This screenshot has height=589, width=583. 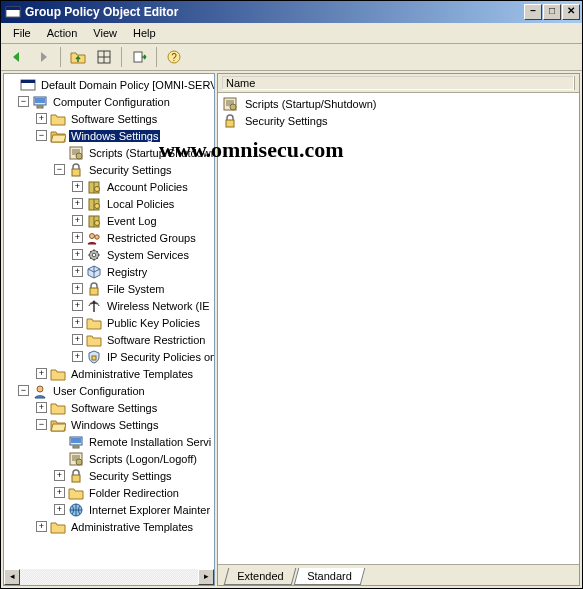 I want to click on scroll-left-button: ◂, so click(x=12, y=577).